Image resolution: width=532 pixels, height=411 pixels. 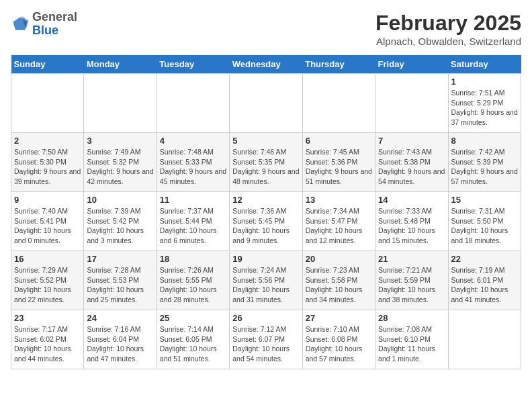 I want to click on day-number: 27, so click(x=339, y=318).